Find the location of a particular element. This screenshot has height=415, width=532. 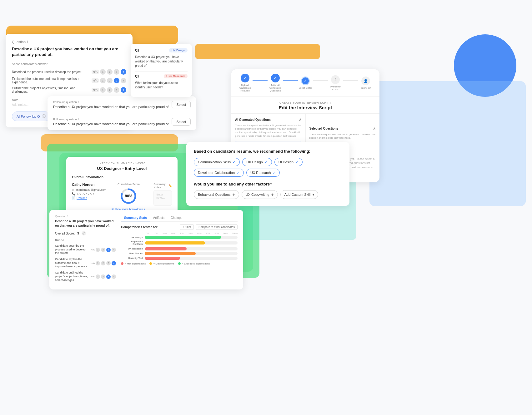

score-1-4: 4 is located at coordinates (123, 72).